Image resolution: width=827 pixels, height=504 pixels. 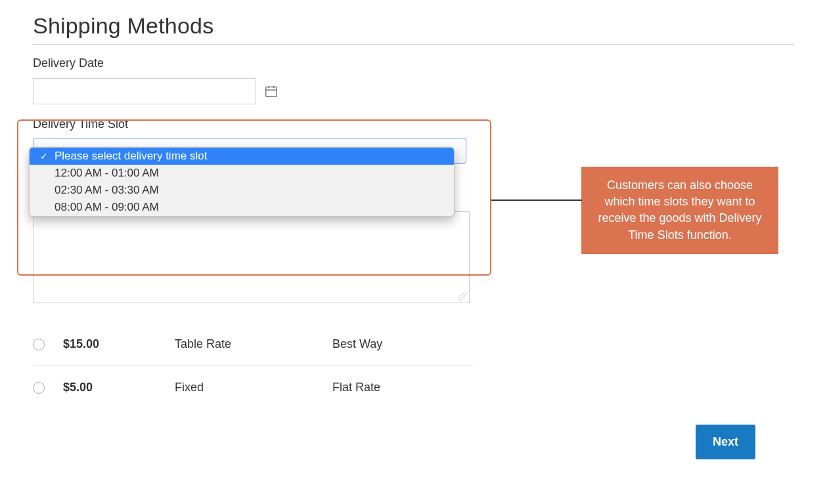 I want to click on comment-textarea, so click(x=251, y=257).